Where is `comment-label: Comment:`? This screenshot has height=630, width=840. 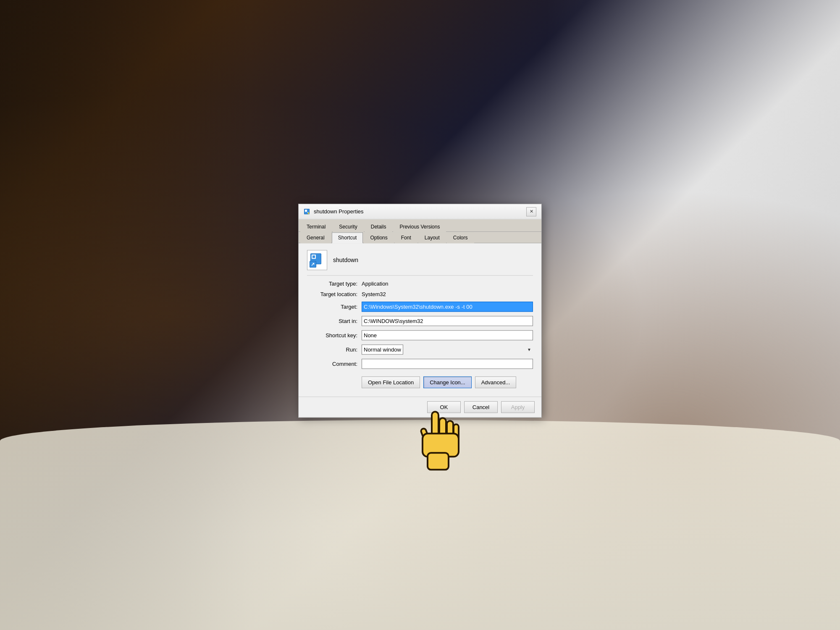 comment-label: Comment: is located at coordinates (334, 364).